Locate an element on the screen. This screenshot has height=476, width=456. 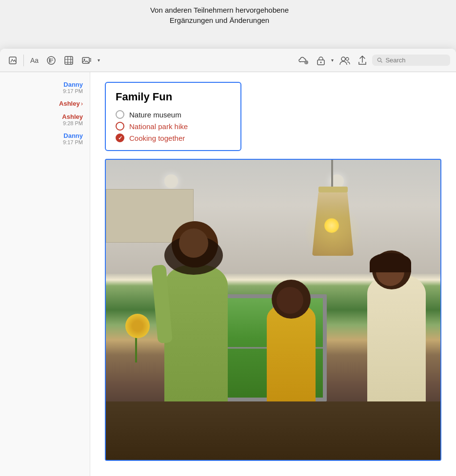
table-button is located at coordinates (69, 60).